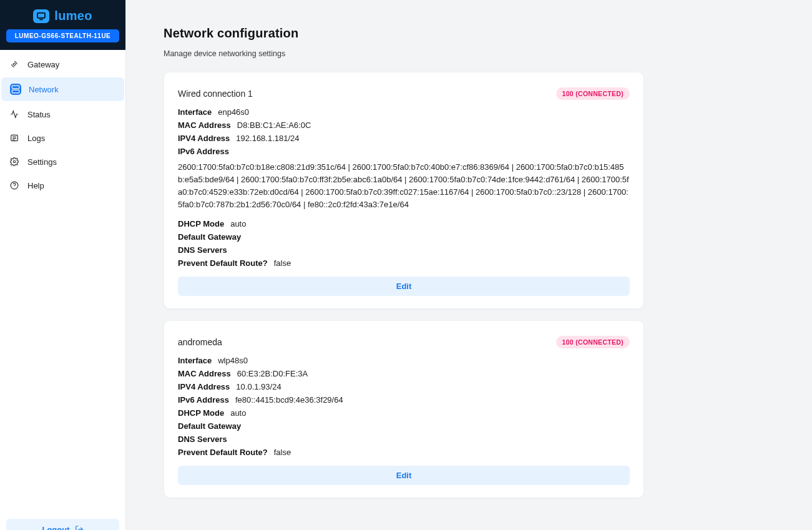  What do you see at coordinates (14, 138) in the screenshot?
I see `logs-icon` at bounding box center [14, 138].